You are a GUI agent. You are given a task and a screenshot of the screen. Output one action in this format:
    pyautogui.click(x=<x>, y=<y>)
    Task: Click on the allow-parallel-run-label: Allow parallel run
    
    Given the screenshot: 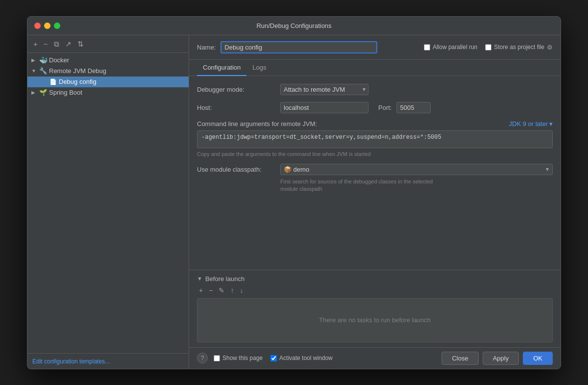 What is the action you would take?
    pyautogui.click(x=451, y=47)
    